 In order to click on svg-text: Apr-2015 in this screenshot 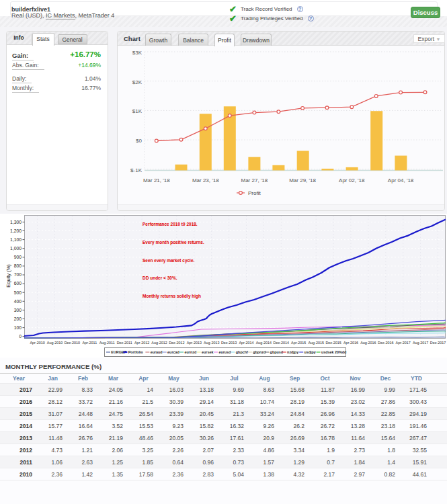, I will do `click(298, 343)`.